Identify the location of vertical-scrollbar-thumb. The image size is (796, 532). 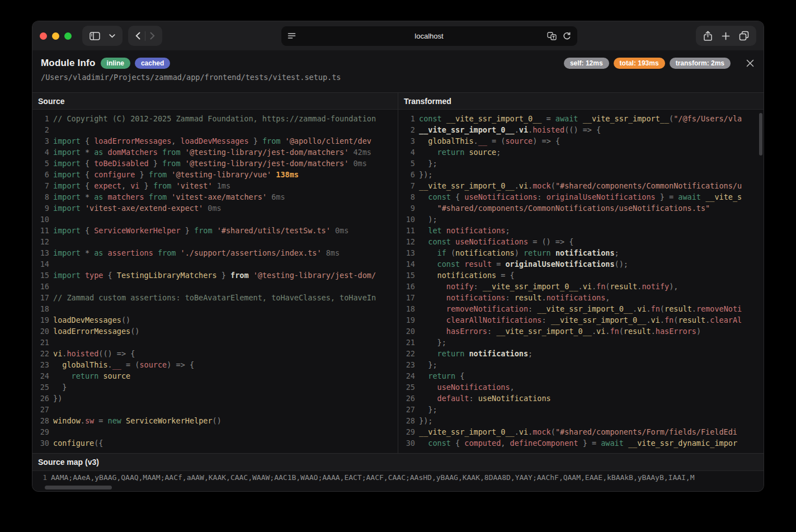
(761, 134).